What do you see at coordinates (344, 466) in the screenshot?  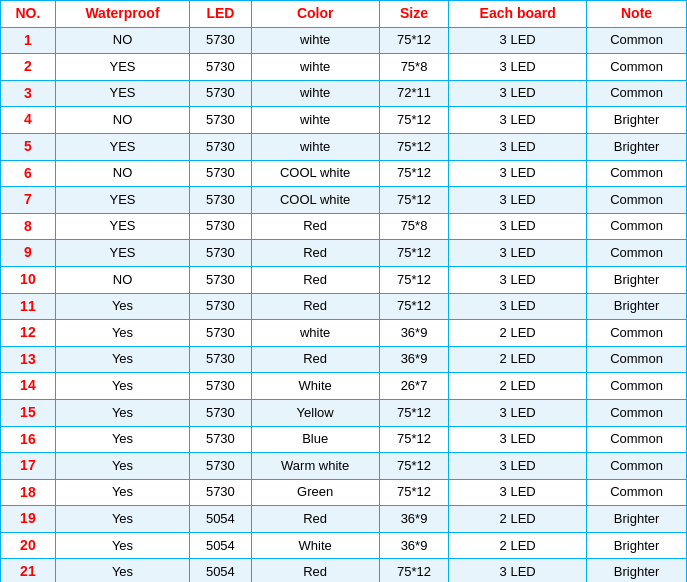 I see `table-row: 17Yes5730Warm white75*123 LEDCommon` at bounding box center [344, 466].